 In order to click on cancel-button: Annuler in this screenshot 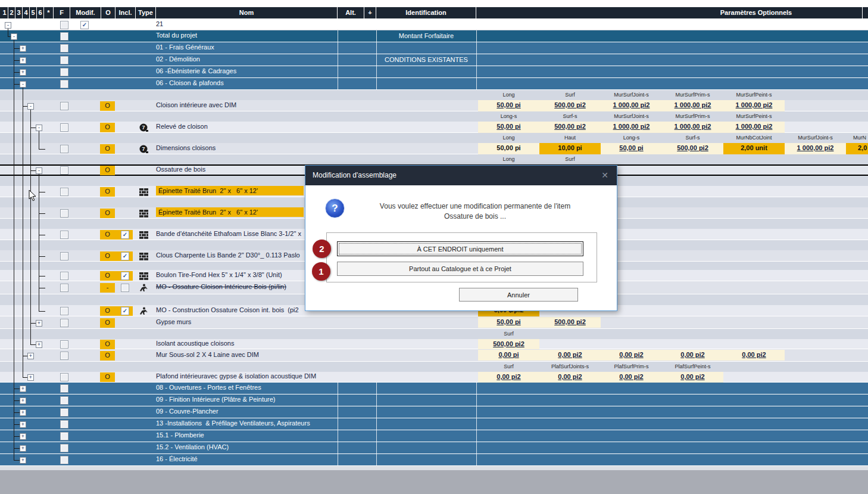, I will do `click(519, 294)`.